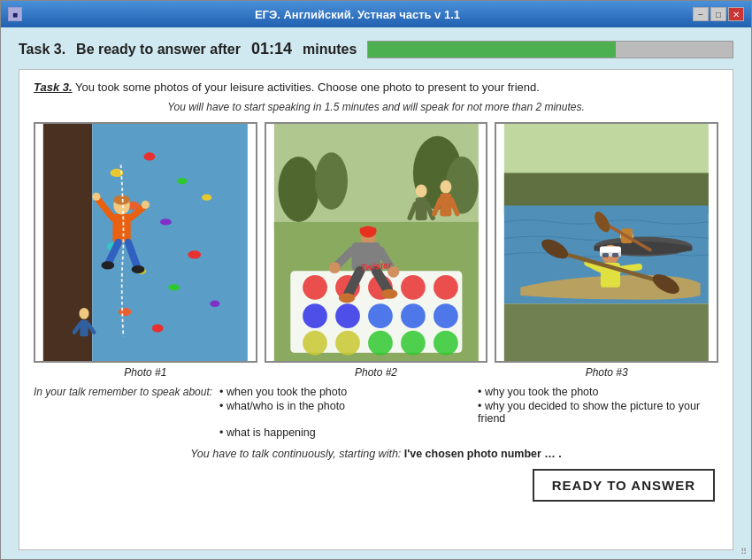 The image size is (752, 560). Describe the element at coordinates (42, 50) in the screenshot. I see `task-number: Task 3.` at that location.